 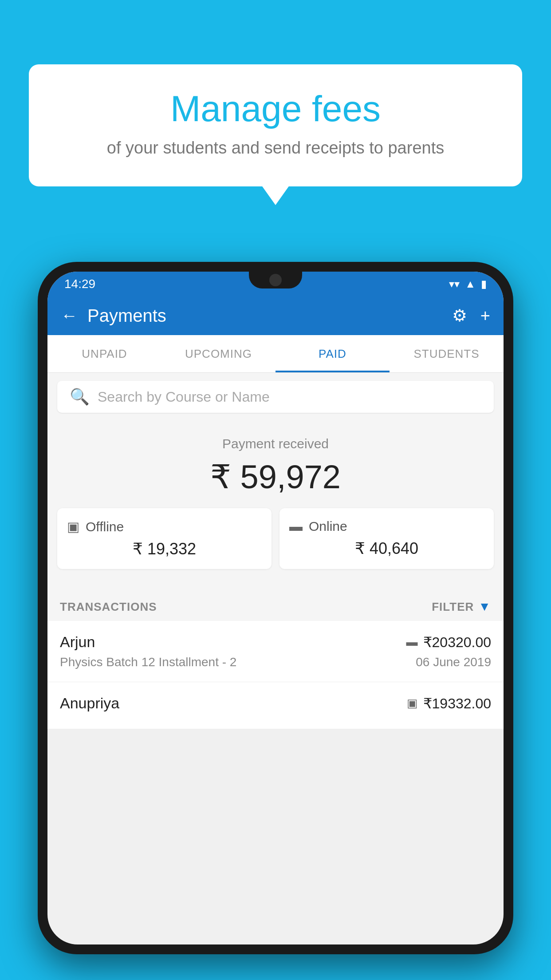 I want to click on tabs-bar: UNPAID UPCOMING PAID STUDENTS, so click(x=276, y=354).